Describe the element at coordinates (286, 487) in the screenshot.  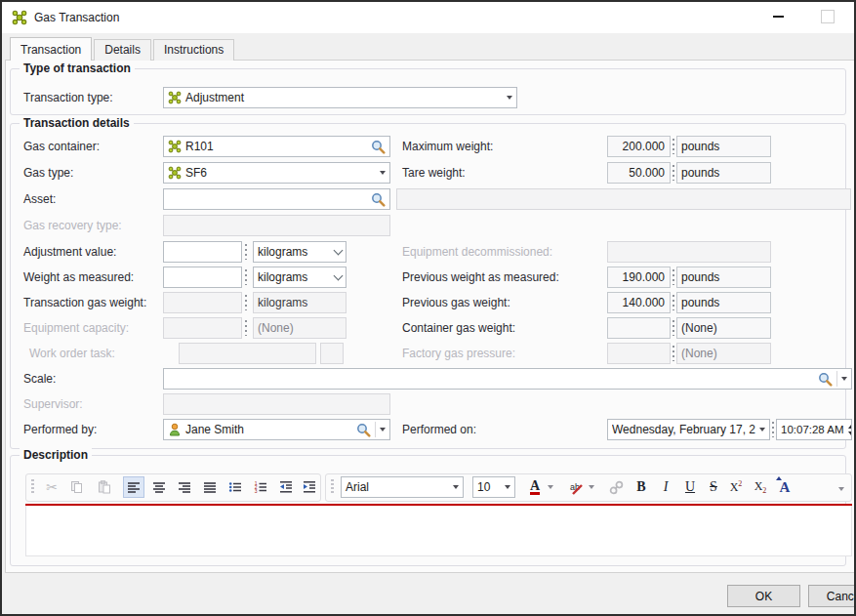
I see `decrease-indent-button` at that location.